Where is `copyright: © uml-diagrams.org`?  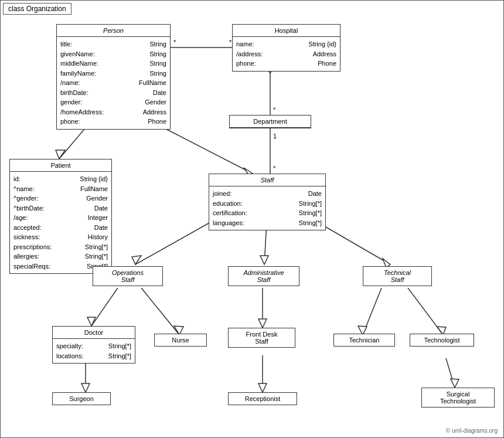 copyright: © uml-diagrams.org is located at coordinates (472, 430).